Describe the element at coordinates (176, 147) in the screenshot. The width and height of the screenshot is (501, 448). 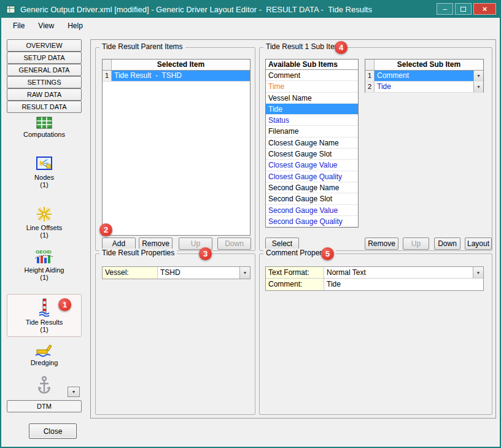
I see `parent-items-table: Selected Item 1 Tide Result - TSHD` at that location.